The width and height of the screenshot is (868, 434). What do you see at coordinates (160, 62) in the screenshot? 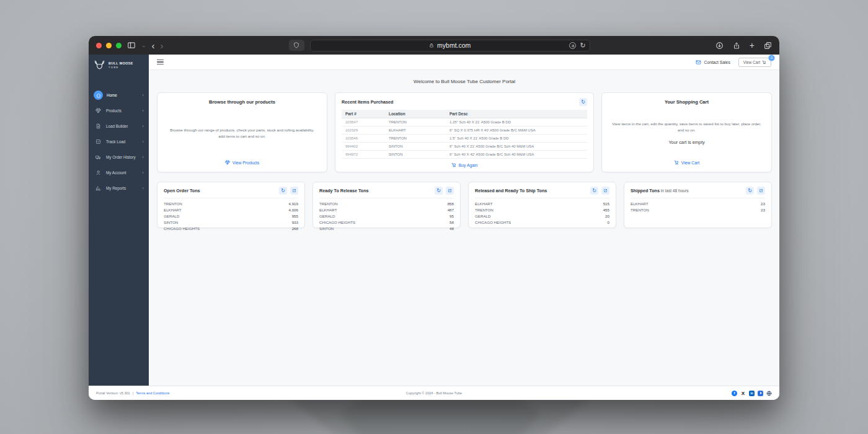
I see `menu-toggle-icon` at bounding box center [160, 62].